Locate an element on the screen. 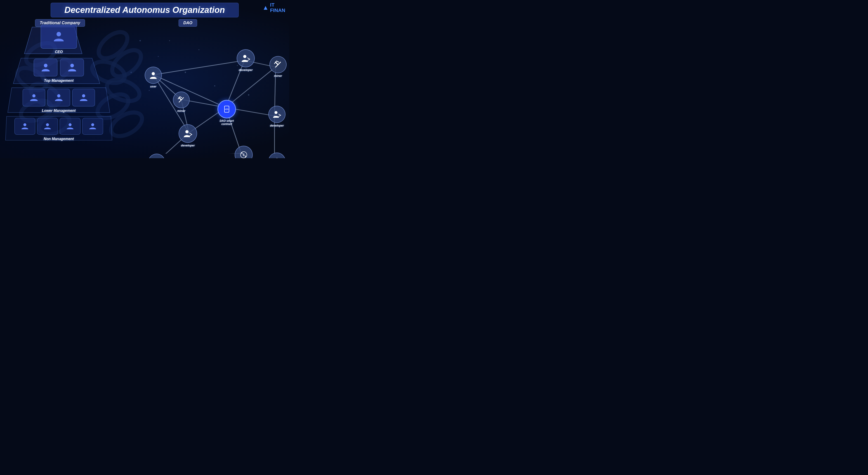  main-title: Decentralized Autonomus Organization is located at coordinates (145, 10).